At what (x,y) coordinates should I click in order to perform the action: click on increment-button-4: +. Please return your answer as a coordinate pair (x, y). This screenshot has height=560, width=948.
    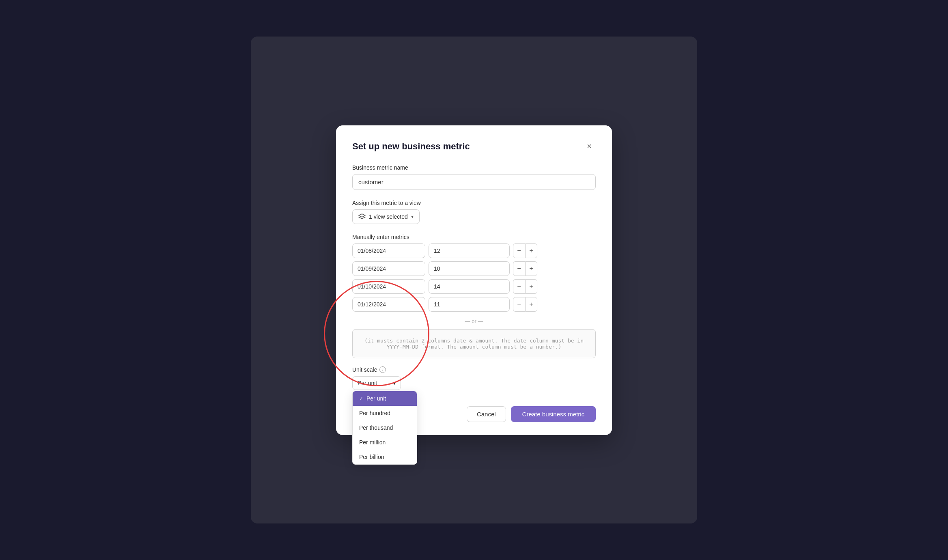
    Looking at the image, I should click on (531, 304).